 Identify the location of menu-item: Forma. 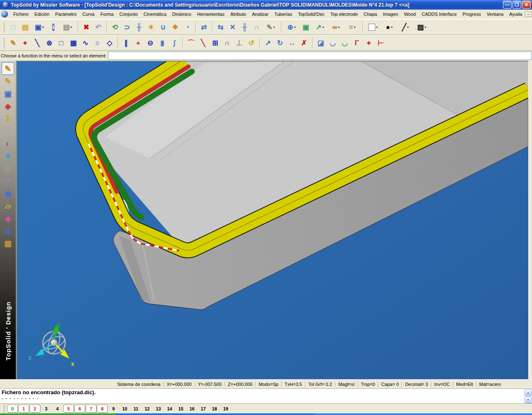
(107, 14).